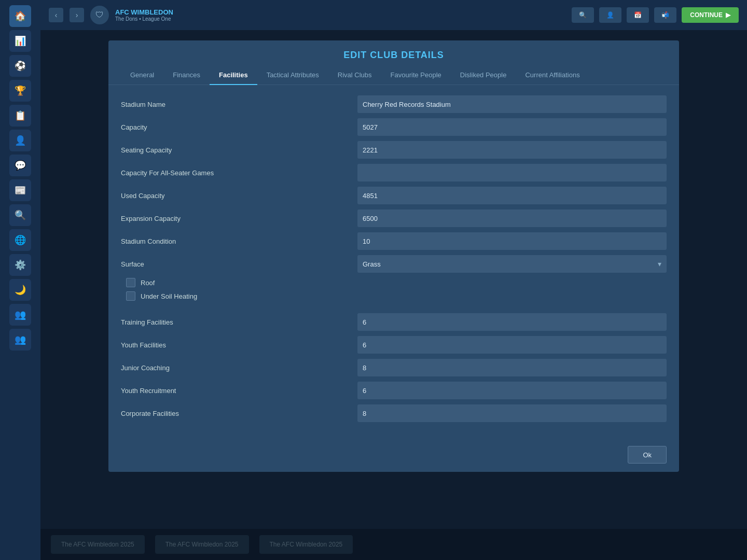  I want to click on roof-label: Roof, so click(147, 283).